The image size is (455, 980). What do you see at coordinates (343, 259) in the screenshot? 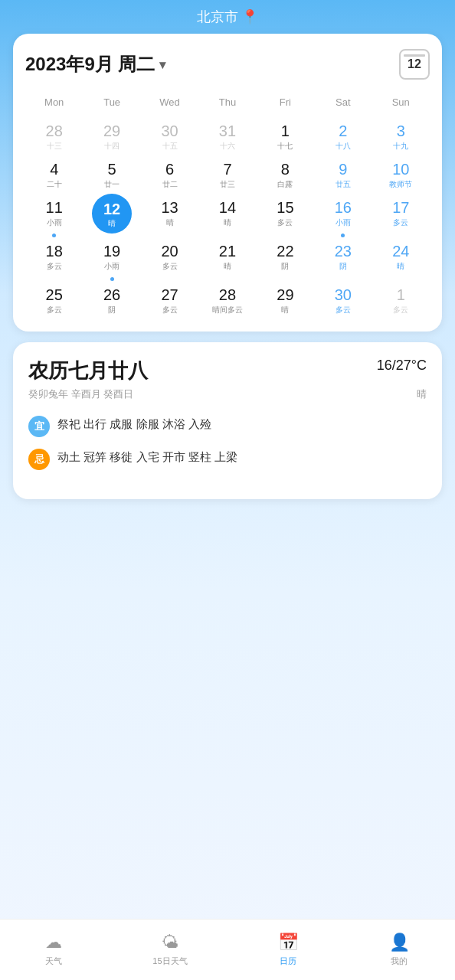
I see `day-wrapper: 23阴` at bounding box center [343, 259].